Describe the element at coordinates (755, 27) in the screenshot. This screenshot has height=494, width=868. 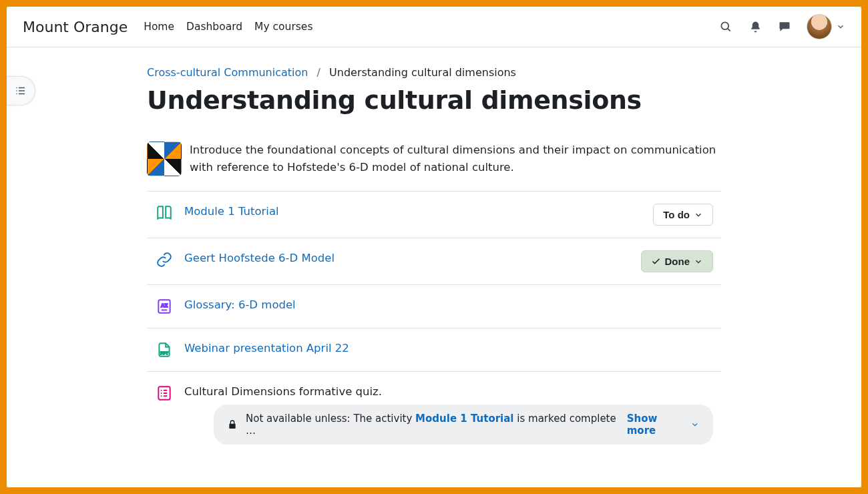
I see `bell-icon` at that location.